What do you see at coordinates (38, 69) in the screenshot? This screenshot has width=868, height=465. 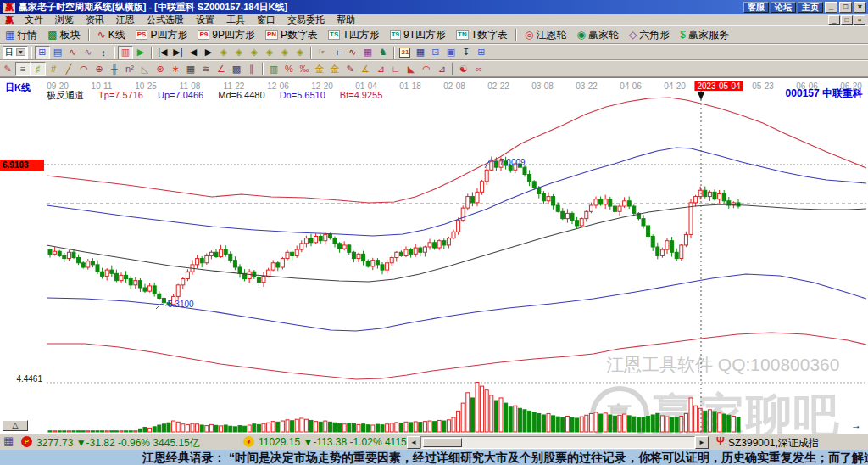 I see `price-levels-icon: ♯` at bounding box center [38, 69].